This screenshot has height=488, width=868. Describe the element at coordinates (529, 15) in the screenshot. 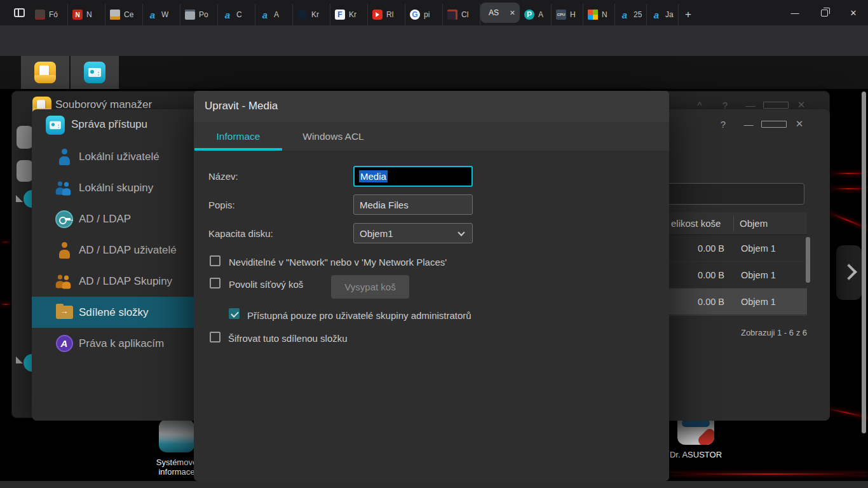

I see `portainer-favicon-icon: P` at that location.